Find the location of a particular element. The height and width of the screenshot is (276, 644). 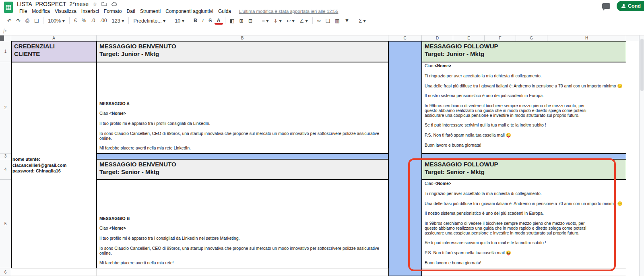

menu-formato: Formato is located at coordinates (113, 11).